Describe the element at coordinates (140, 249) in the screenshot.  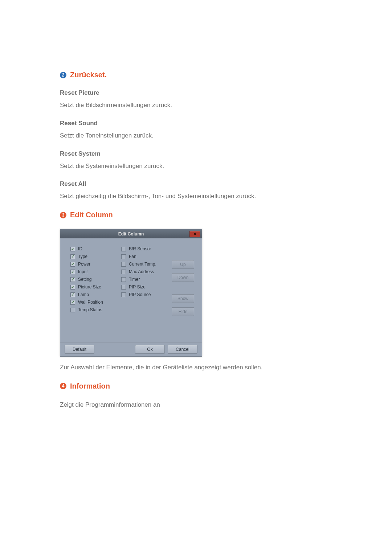
I see `column-label: B/R Sensor` at that location.